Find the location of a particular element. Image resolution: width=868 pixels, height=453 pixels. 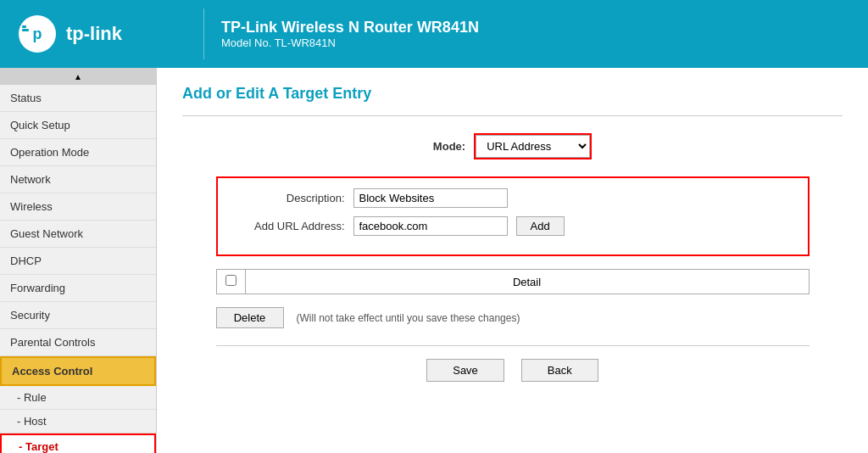

svg-text: p is located at coordinates (37, 34).